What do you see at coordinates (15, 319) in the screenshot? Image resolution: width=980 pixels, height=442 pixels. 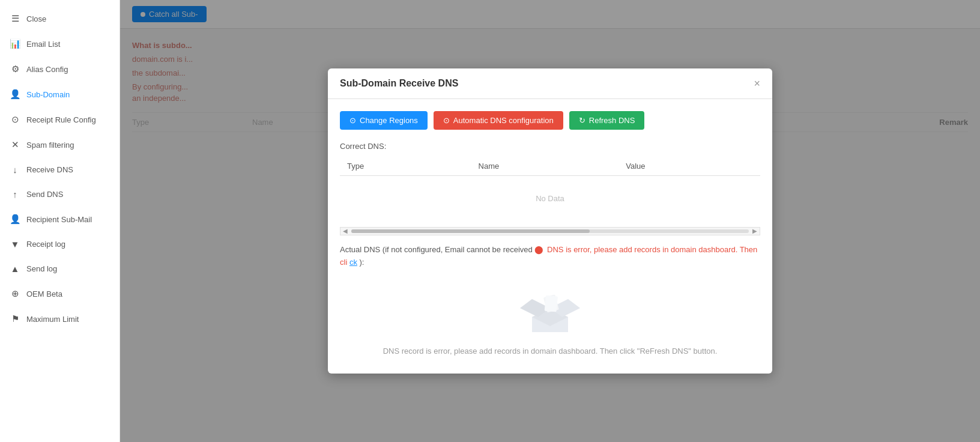 I see `limit-icon: ⚑` at bounding box center [15, 319].